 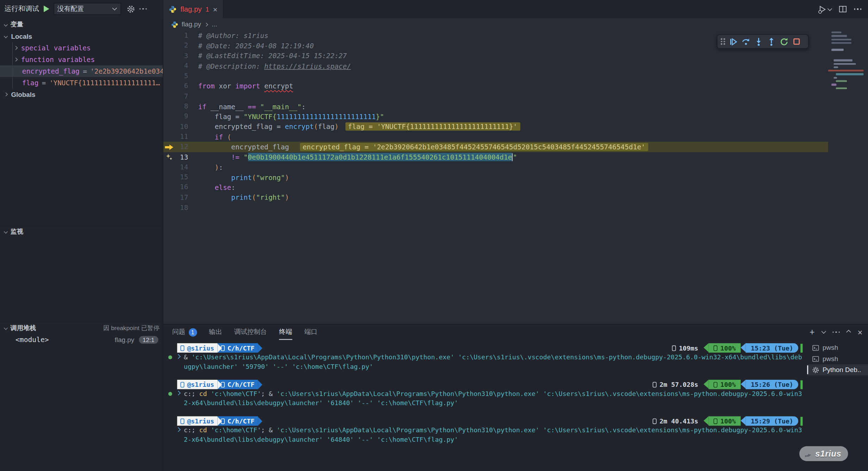 What do you see at coordinates (85, 71) in the screenshot?
I see `equals-sign: =` at bounding box center [85, 71].